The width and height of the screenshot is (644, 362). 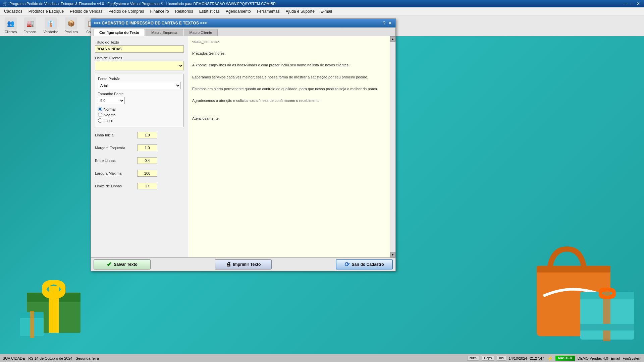 What do you see at coordinates (140, 85) in the screenshot?
I see `fonte-padrao-select: Arial Times New Roman Courier New Verdan…` at bounding box center [140, 85].